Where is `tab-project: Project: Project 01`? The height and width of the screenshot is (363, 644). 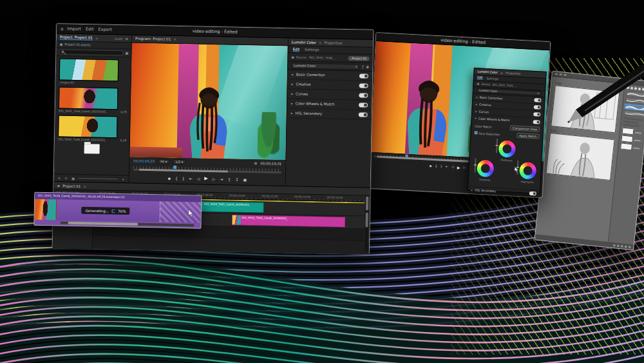 tab-project: Project: Project 01 is located at coordinates (76, 37).